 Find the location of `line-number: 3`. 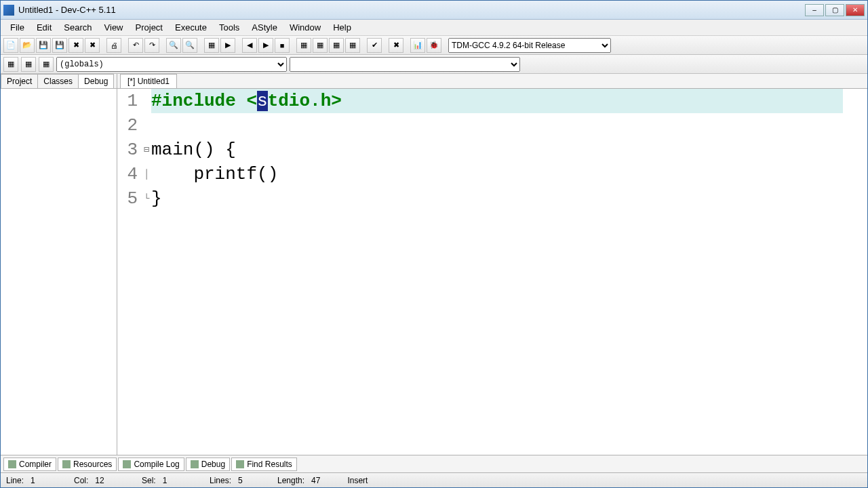

line-number: 3 is located at coordinates (130, 150).